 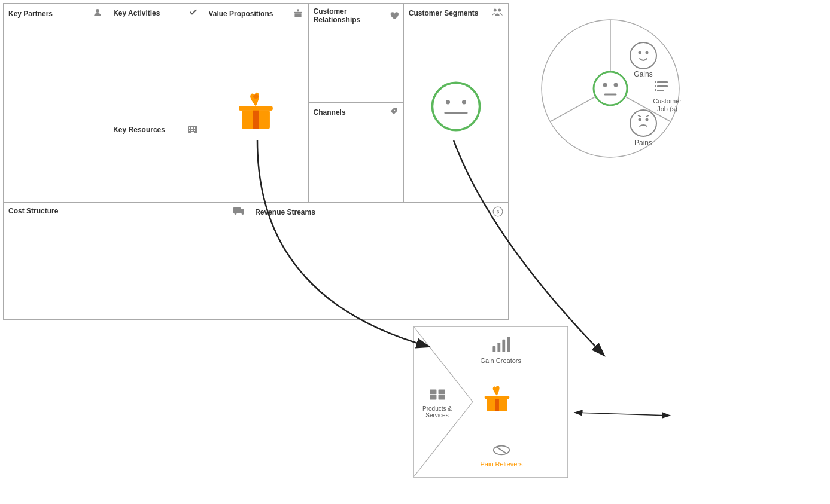 What do you see at coordinates (497, 13) in the screenshot?
I see `people-icon` at bounding box center [497, 13].